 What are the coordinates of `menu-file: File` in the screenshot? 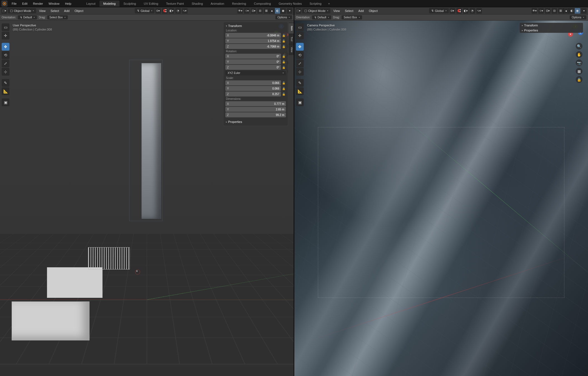 It's located at (14, 4).